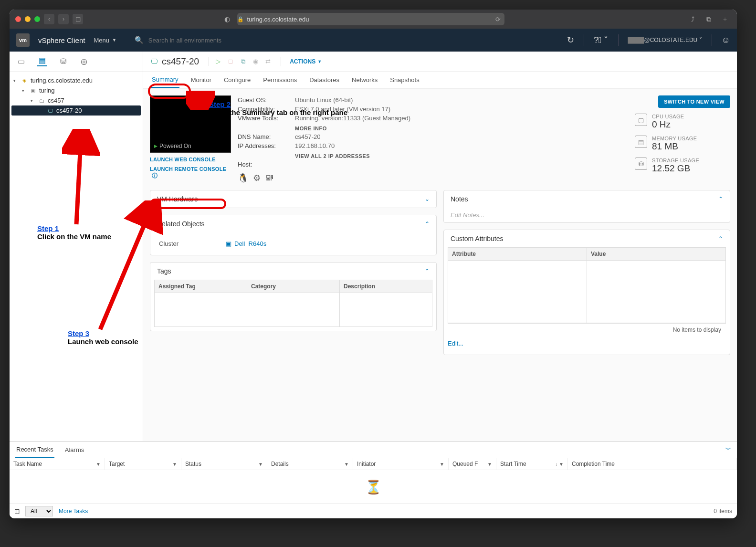  I want to click on datacenter-icon: ▣, so click(33, 91).